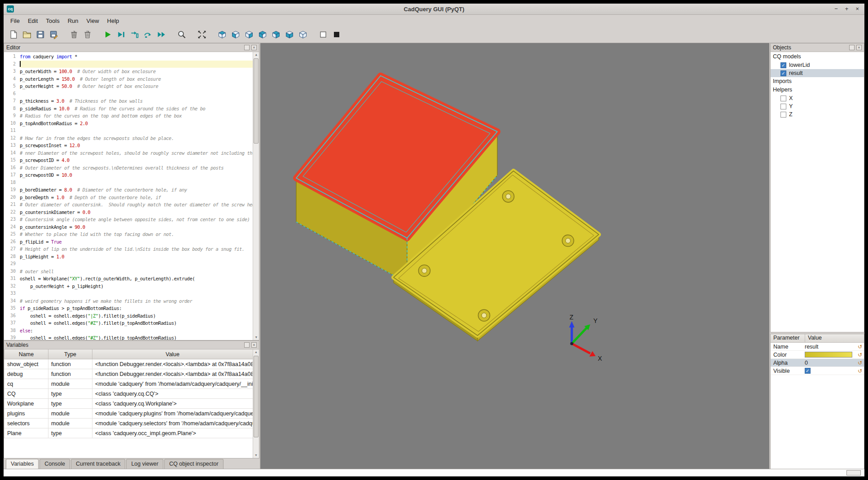 This screenshot has height=480, width=868. What do you see at coordinates (222, 35) in the screenshot?
I see `iso-view-button` at bounding box center [222, 35].